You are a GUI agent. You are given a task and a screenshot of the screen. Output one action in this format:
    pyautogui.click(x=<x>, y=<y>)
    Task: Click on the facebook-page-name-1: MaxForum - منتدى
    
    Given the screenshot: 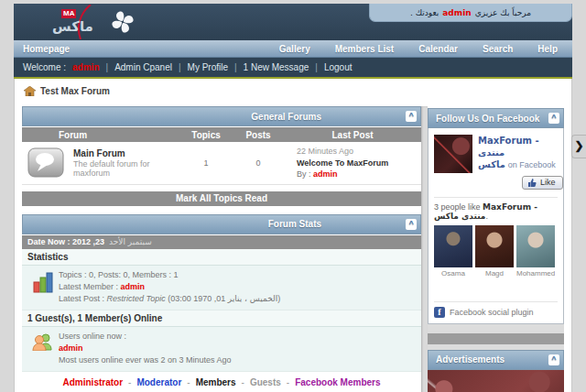 What is the action you would take?
    pyautogui.click(x=509, y=147)
    